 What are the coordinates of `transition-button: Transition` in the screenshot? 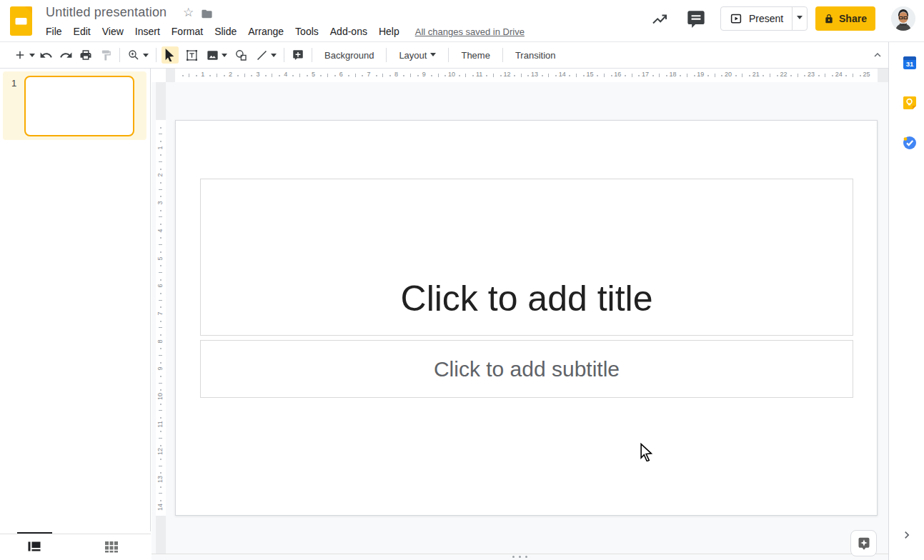 It's located at (536, 56).